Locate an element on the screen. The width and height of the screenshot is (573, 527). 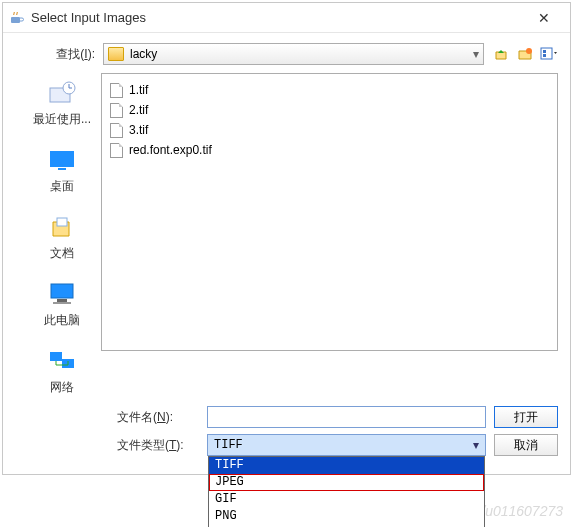
recent-icon is located at coordinates (62, 93).